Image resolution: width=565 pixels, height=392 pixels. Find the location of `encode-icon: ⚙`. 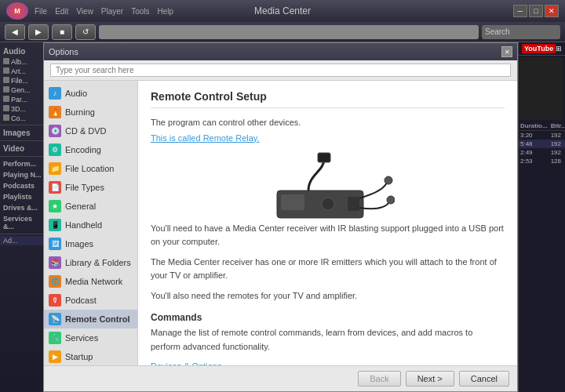

encode-icon: ⚙ is located at coordinates (55, 150).